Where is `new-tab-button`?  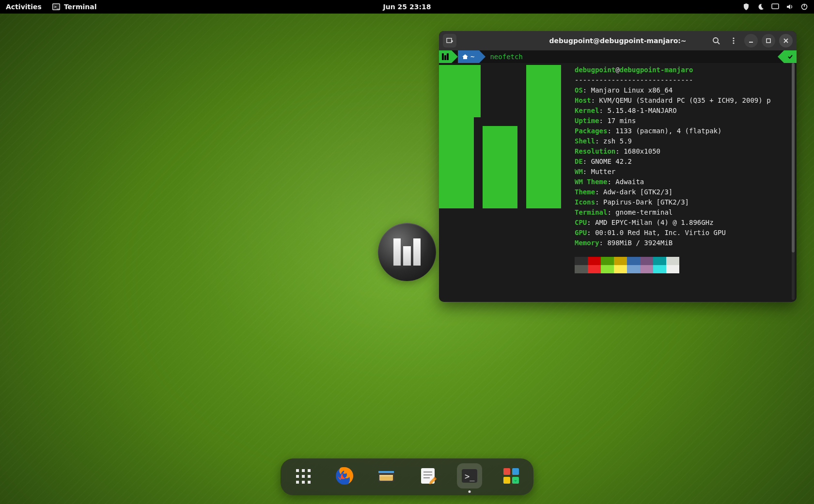
new-tab-button is located at coordinates (450, 41).